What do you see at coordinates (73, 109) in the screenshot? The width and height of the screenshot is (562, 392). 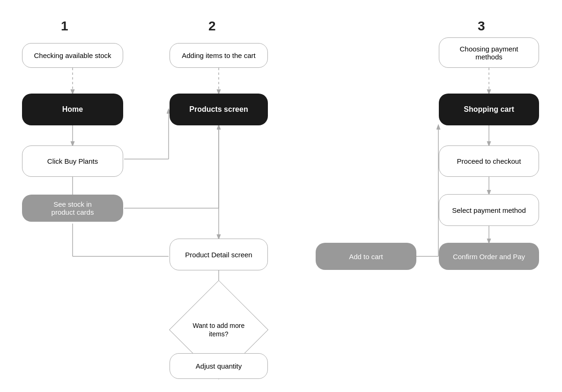 I see `home-node: Home` at bounding box center [73, 109].